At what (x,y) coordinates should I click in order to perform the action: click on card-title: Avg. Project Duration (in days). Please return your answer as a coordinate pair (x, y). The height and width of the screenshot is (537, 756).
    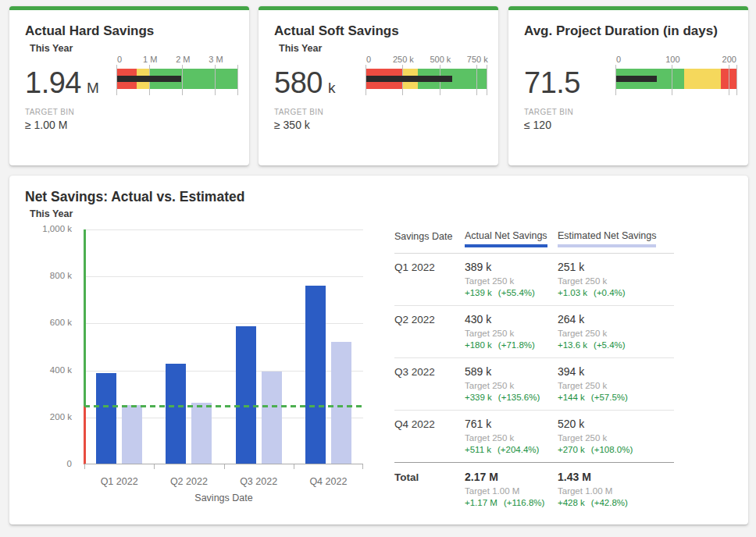
    Looking at the image, I should click on (621, 31).